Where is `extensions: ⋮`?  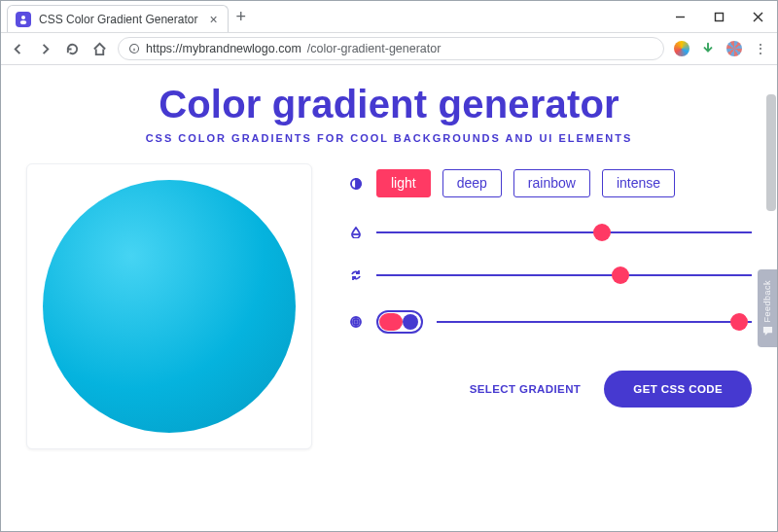
extensions: ⋮ is located at coordinates (722, 49).